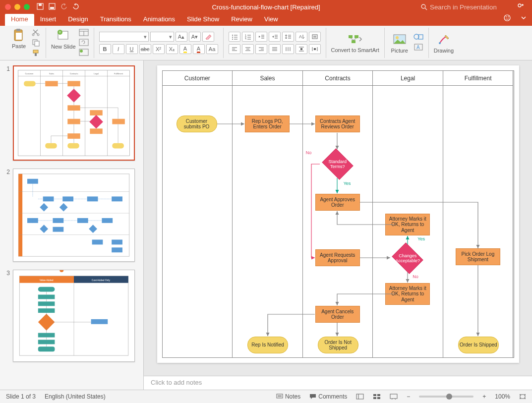  I want to click on node-contracts-reviews: Contracts Agent Reviews Order, so click(338, 124).